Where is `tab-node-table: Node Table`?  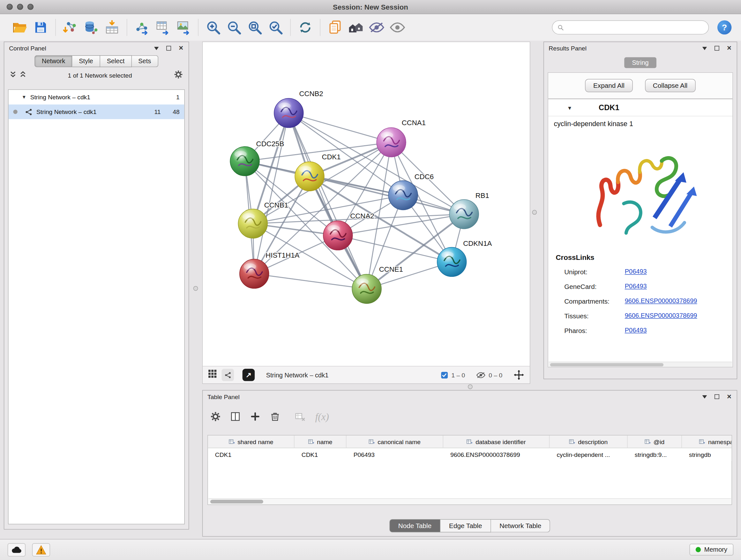 tab-node-table: Node Table is located at coordinates (415, 525).